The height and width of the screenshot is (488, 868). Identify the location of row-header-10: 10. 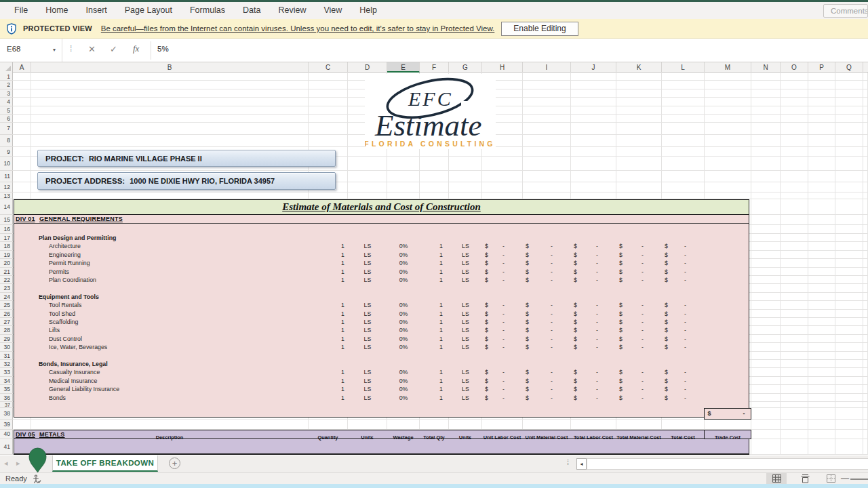
(7, 164).